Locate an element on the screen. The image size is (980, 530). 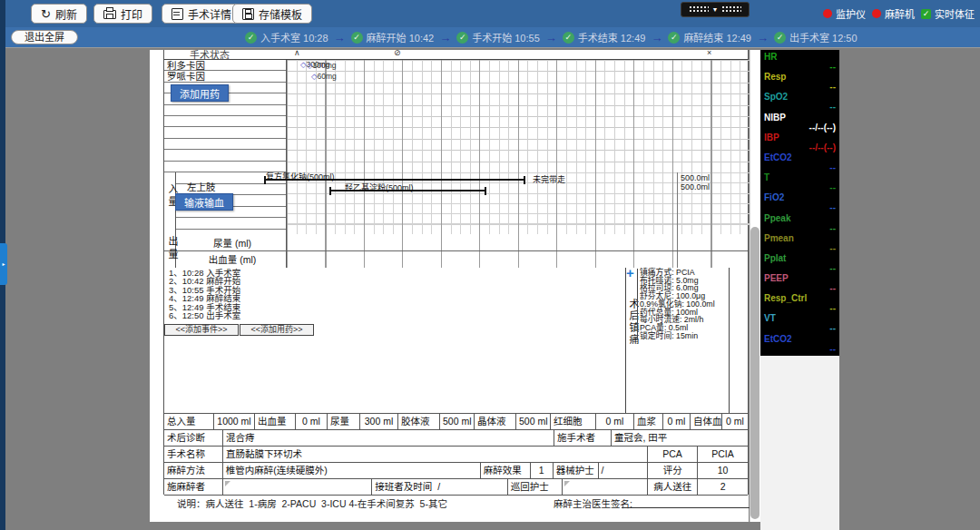
refresh-label: 刷新 is located at coordinates (66, 15).